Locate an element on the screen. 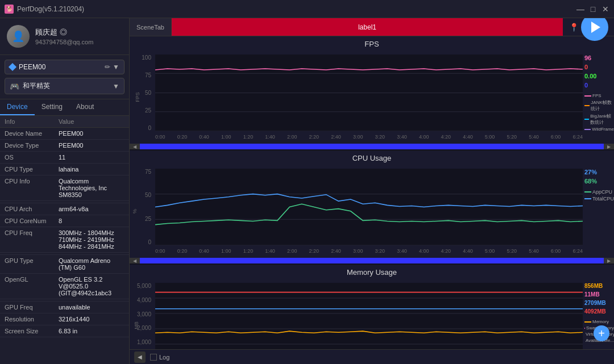 Image resolution: width=614 pixels, height=364 pixels. tab-setting: Setting is located at coordinates (52, 107).